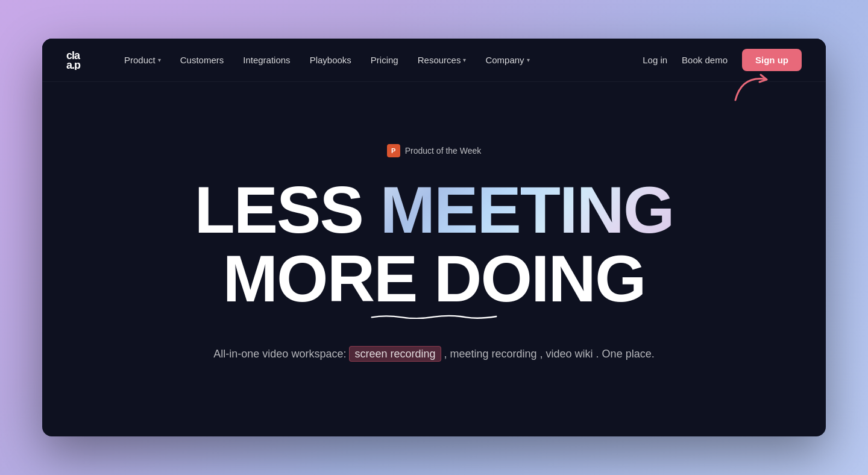 The image size is (868, 475). Describe the element at coordinates (753, 89) in the screenshot. I see `arrow-annotation` at that location.